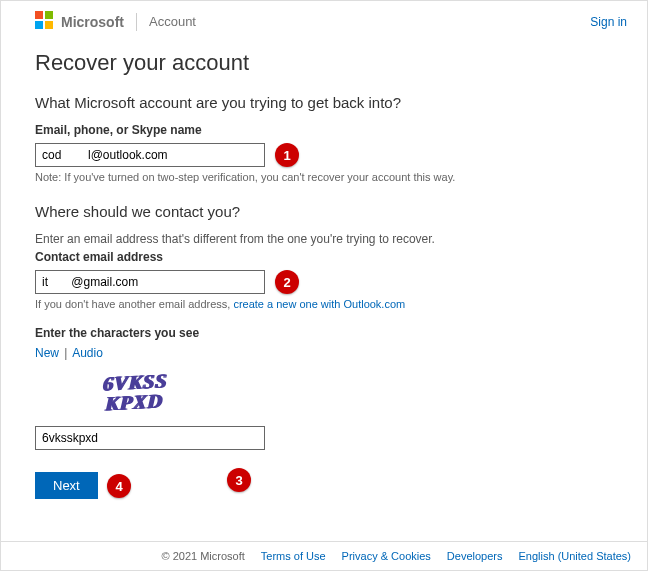 The image size is (648, 571). Describe the element at coordinates (324, 333) in the screenshot. I see `captcha-label: Enter the characters you see` at that location.